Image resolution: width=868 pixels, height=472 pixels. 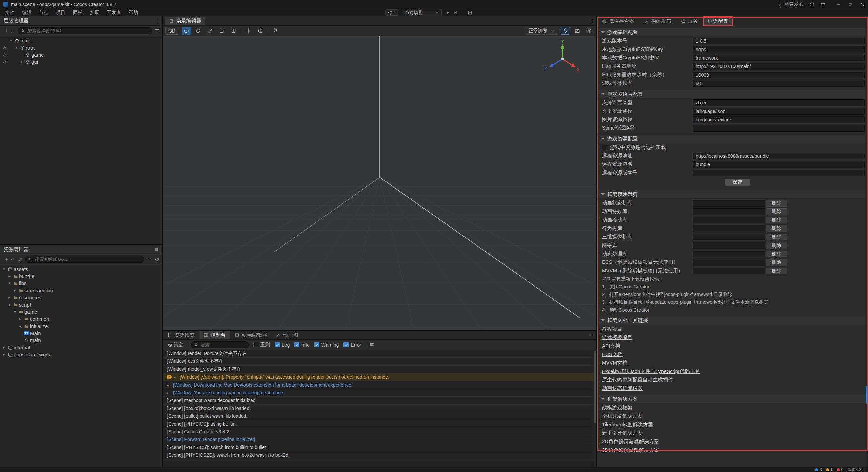 What do you see at coordinates (210, 31) in the screenshot?
I see `scale-tool-button` at bounding box center [210, 31].